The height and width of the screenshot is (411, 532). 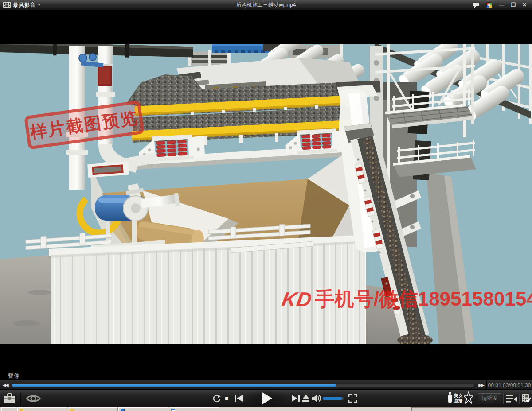 What do you see at coordinates (173, 410) in the screenshot?
I see `window-icon` at bounding box center [173, 410].